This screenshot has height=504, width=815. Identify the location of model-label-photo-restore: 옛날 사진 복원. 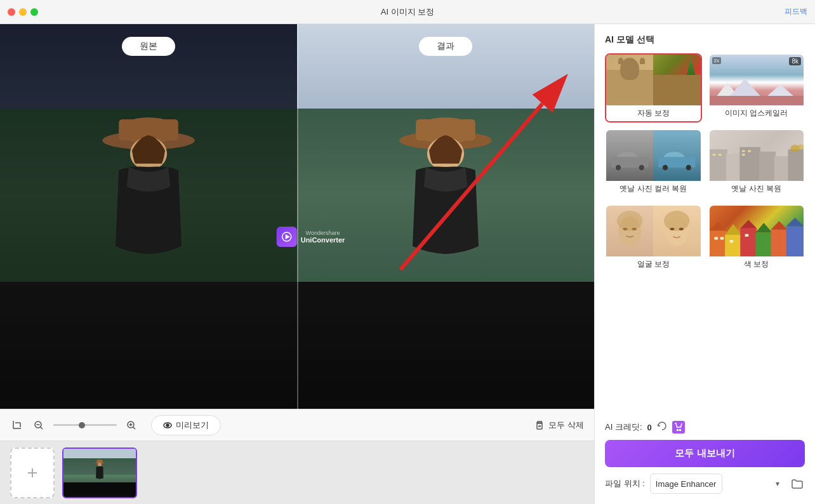
(757, 189).